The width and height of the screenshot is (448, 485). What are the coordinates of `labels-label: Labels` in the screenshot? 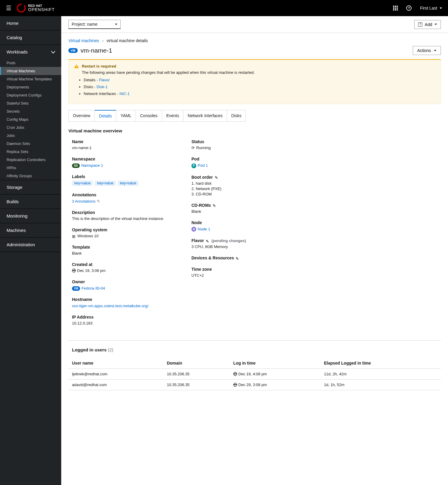 It's located at (126, 177).